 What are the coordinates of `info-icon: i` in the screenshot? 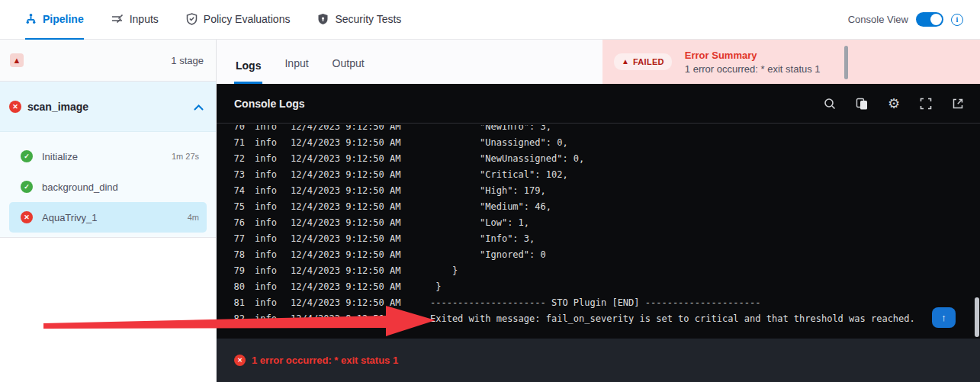 It's located at (957, 20).